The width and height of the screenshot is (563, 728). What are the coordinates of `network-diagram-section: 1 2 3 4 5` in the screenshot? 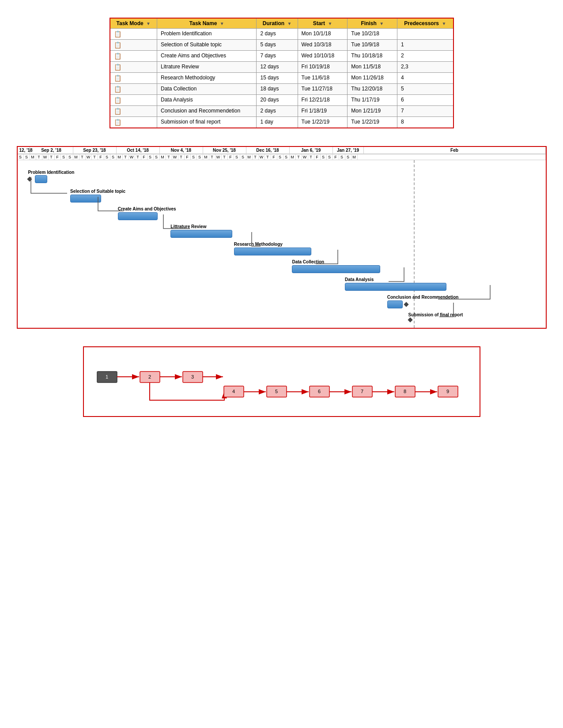 It's located at (282, 382).